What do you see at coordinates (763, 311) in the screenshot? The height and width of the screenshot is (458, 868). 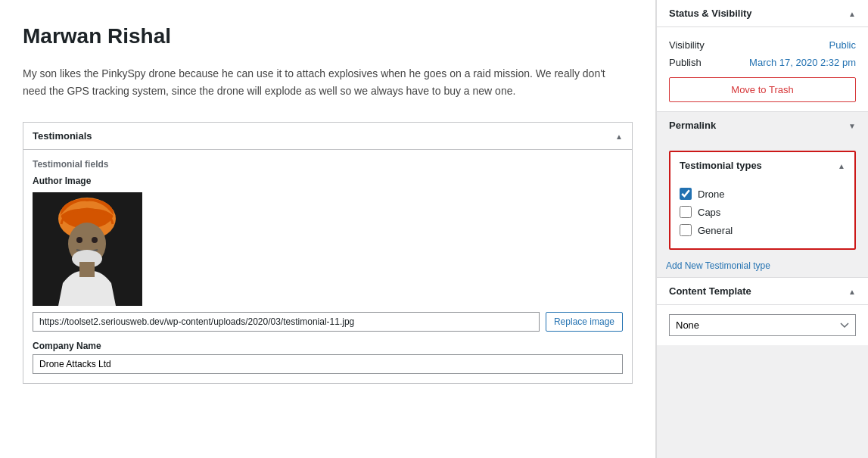 I see `content-template-panel: Content Template None` at bounding box center [763, 311].